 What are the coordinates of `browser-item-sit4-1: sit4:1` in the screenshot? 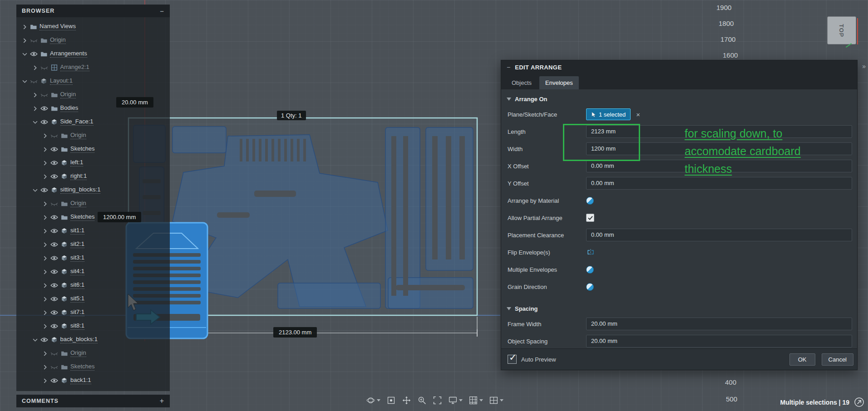 It's located at (93, 272).